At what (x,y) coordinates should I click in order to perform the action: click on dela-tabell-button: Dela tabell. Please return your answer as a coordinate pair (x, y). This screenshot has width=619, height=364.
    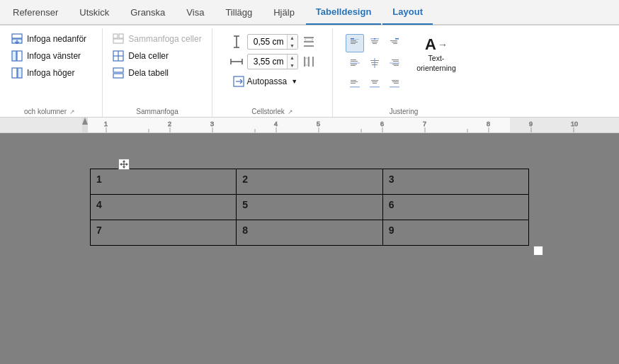
    Looking at the image, I should click on (157, 73).